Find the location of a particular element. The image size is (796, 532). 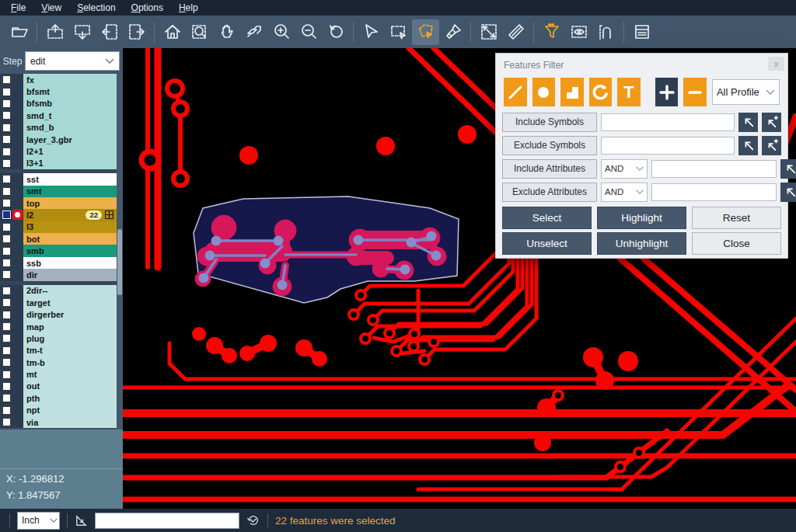

exclude-symbols-input is located at coordinates (668, 146).